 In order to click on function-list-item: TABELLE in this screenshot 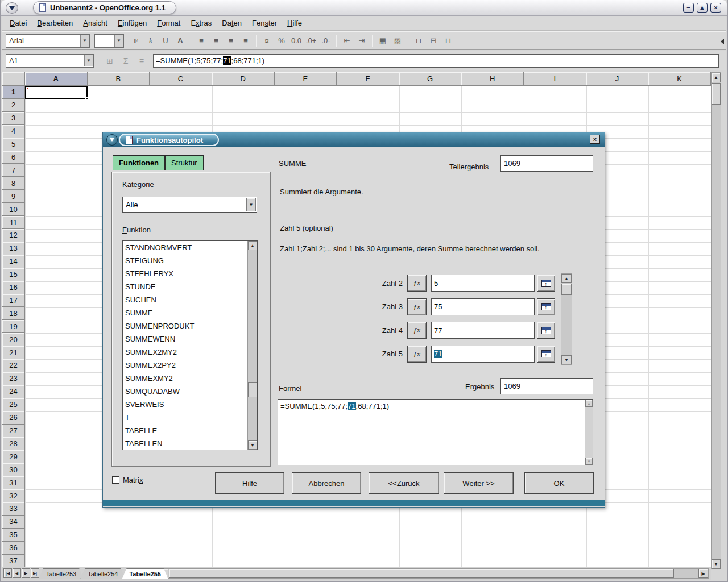, I will do `click(185, 431)`.